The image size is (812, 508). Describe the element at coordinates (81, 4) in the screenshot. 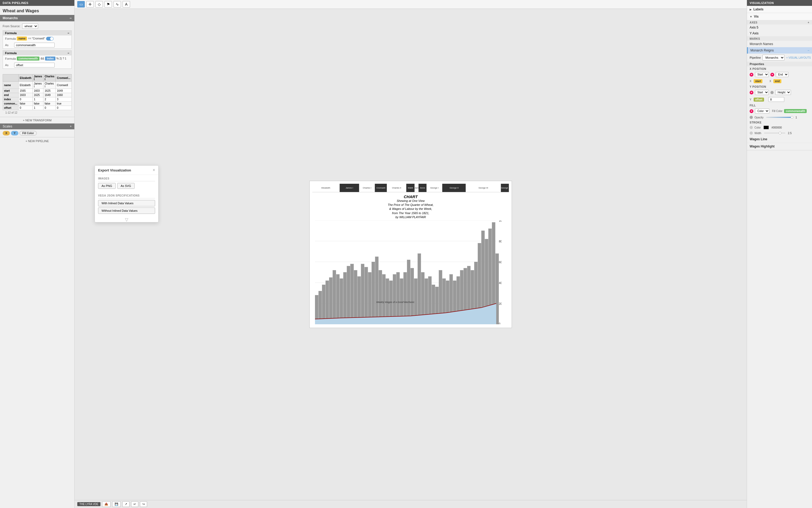

I see `toolbar-select-btn: ▭` at that location.